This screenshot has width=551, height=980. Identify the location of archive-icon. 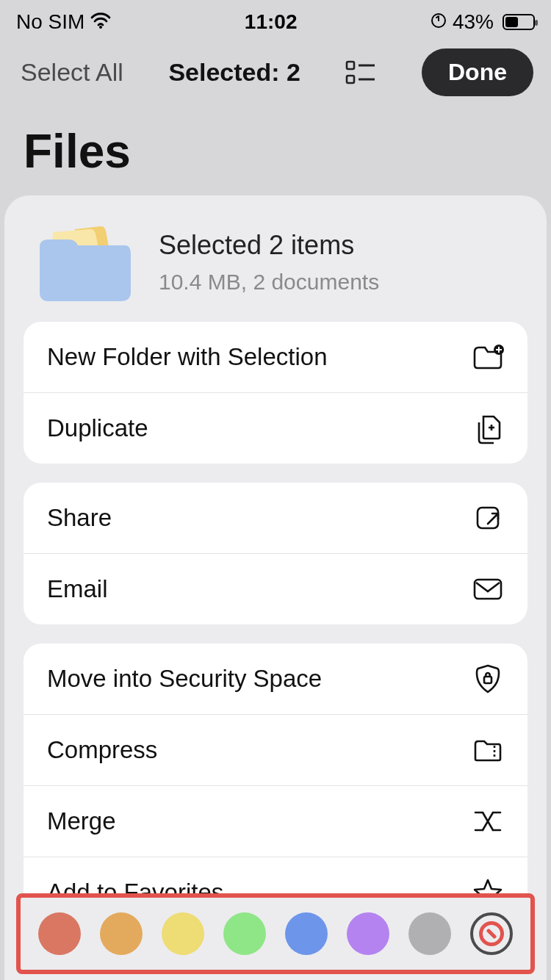
(488, 750).